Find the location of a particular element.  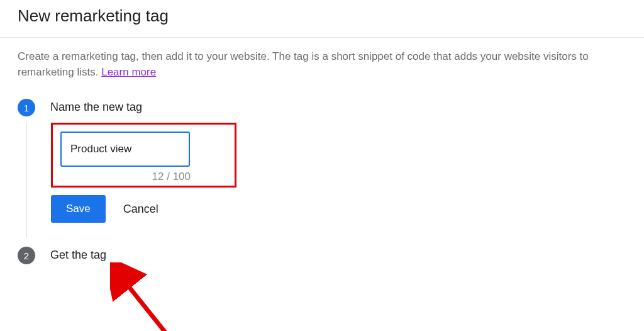

cancel-button: Cancel is located at coordinates (141, 209).